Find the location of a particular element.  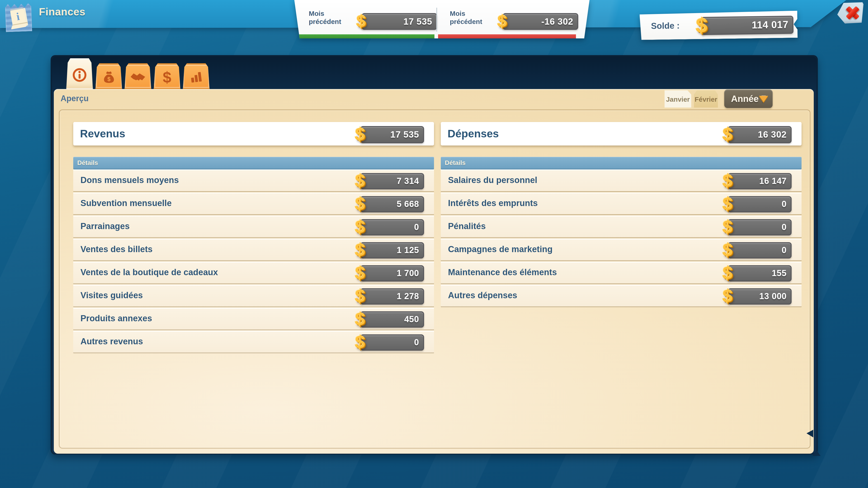

finance-row-label: Subvention mensuelle is located at coordinates (126, 203).